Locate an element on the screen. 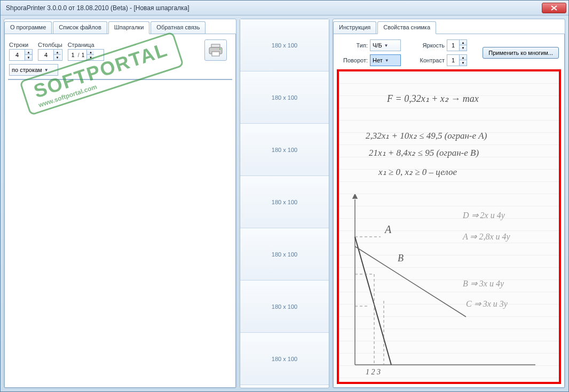 The image size is (569, 392). cols-label: Столбцы is located at coordinates (50, 45).